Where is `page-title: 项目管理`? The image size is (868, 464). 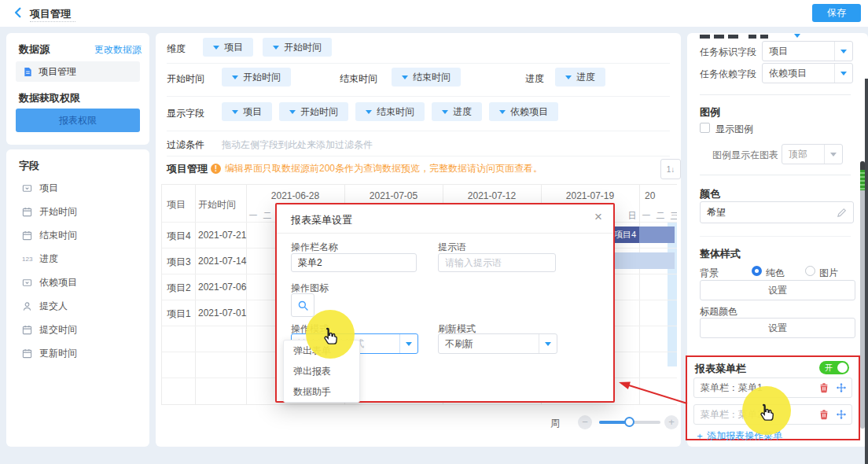
page-title: 项目管理 is located at coordinates (50, 14).